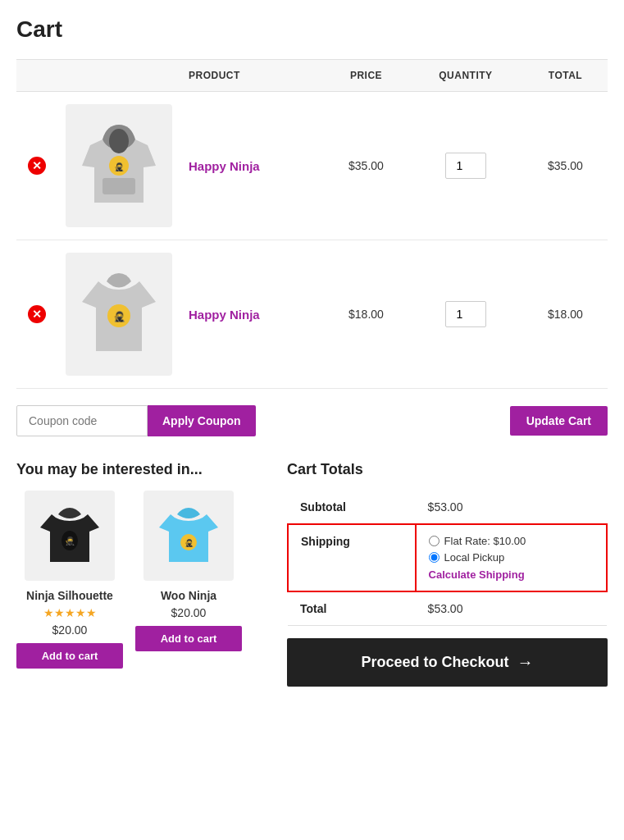 The width and height of the screenshot is (624, 840). What do you see at coordinates (448, 574) in the screenshot?
I see `cart-totals-section: Cart Totals Subtotal $53.00 Shipping Fla…` at bounding box center [448, 574].